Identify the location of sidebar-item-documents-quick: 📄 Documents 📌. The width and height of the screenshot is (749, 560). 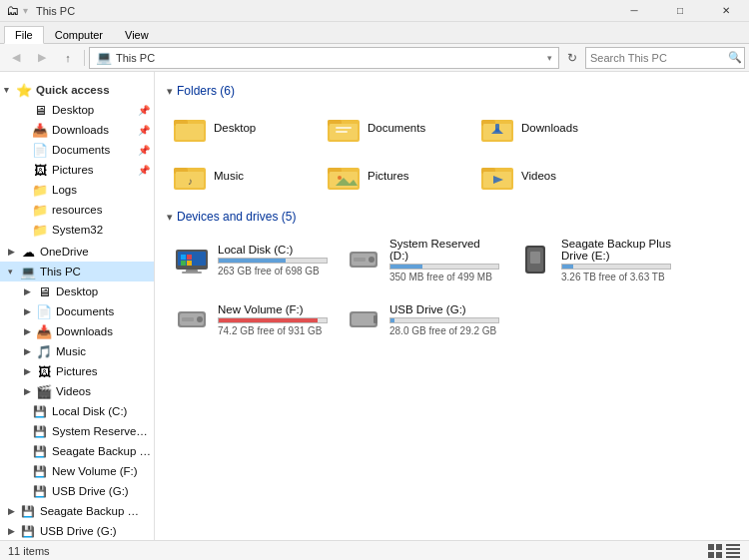
(77, 150).